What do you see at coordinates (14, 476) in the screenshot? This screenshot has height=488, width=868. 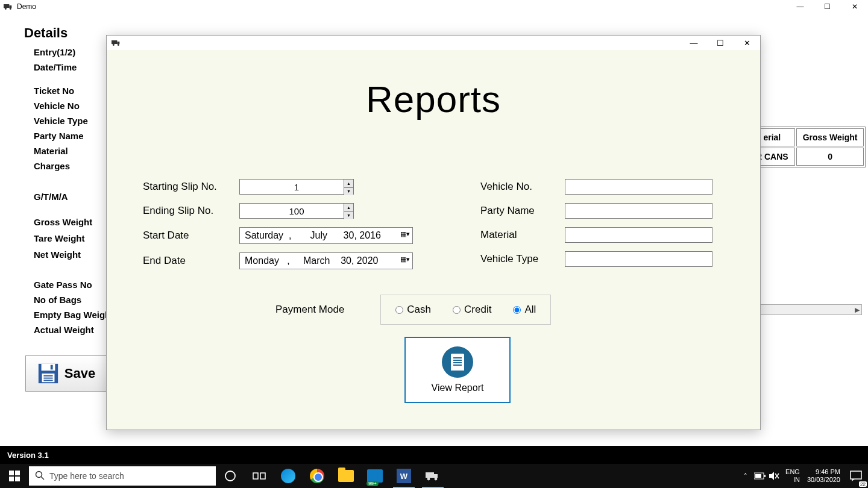 I see `windows-icon` at bounding box center [14, 476].